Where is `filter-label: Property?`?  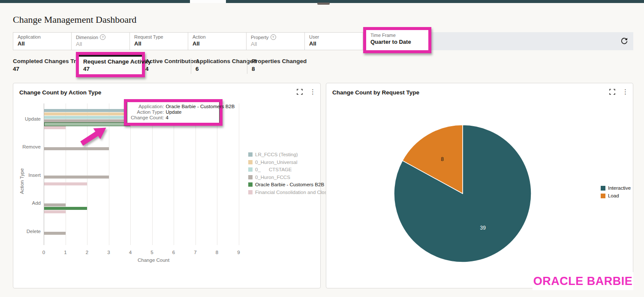 filter-label: Property? is located at coordinates (275, 37).